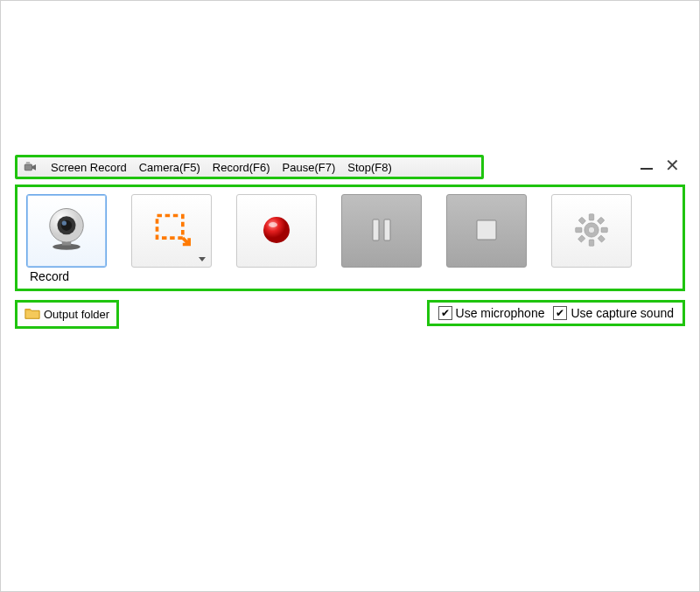 The width and height of the screenshot is (700, 592). What do you see at coordinates (31, 167) in the screenshot?
I see `camcorder-icon` at bounding box center [31, 167].